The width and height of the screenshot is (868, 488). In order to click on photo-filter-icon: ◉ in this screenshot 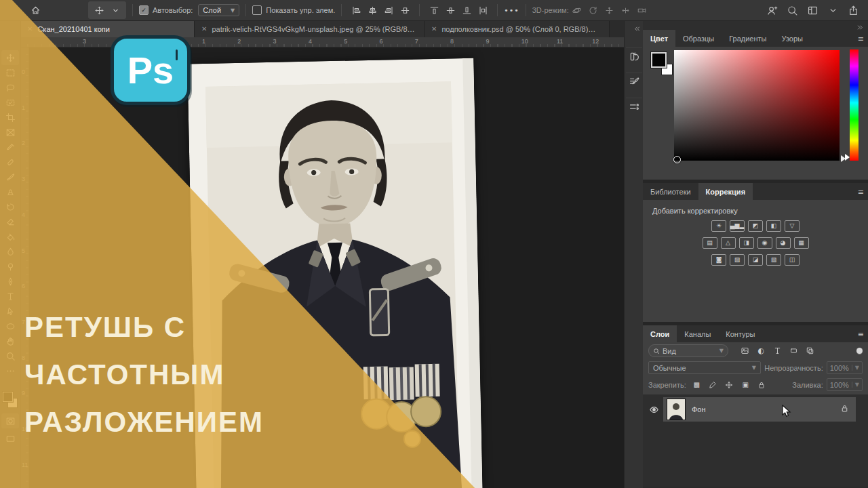, I will do `click(765, 243)`.